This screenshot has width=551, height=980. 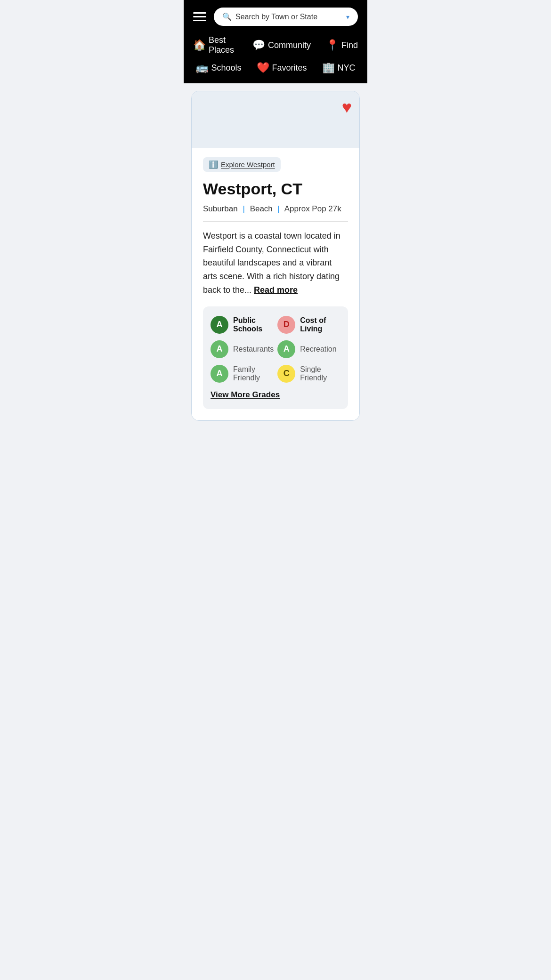 What do you see at coordinates (276, 256) in the screenshot?
I see `card-container: ♥ ℹ️ Explore Westport Westport, CT Subur…` at bounding box center [276, 256].